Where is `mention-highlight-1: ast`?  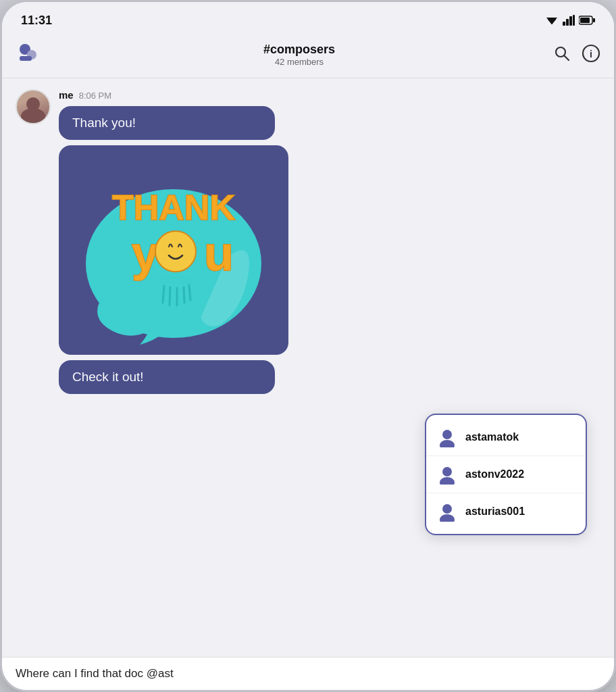
mention-highlight-1: ast is located at coordinates (473, 437).